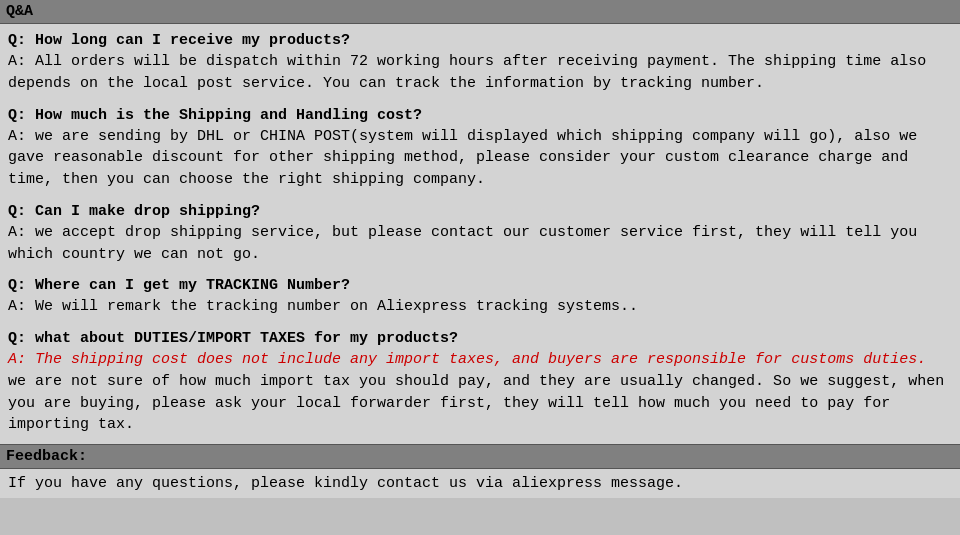 Image resolution: width=960 pixels, height=535 pixels. Describe the element at coordinates (467, 360) in the screenshot. I see `answer-5-red: A: The shipping cost does not include an…` at that location.